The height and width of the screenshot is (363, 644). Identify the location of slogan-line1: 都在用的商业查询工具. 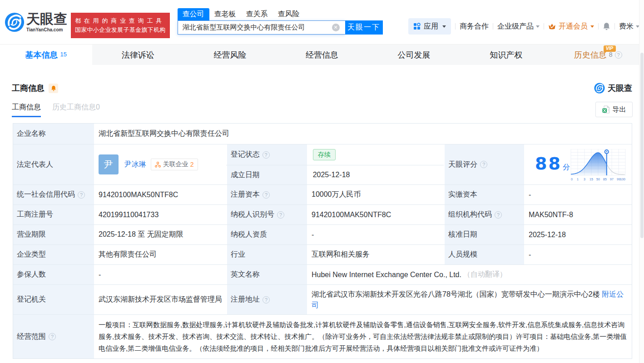
(120, 21).